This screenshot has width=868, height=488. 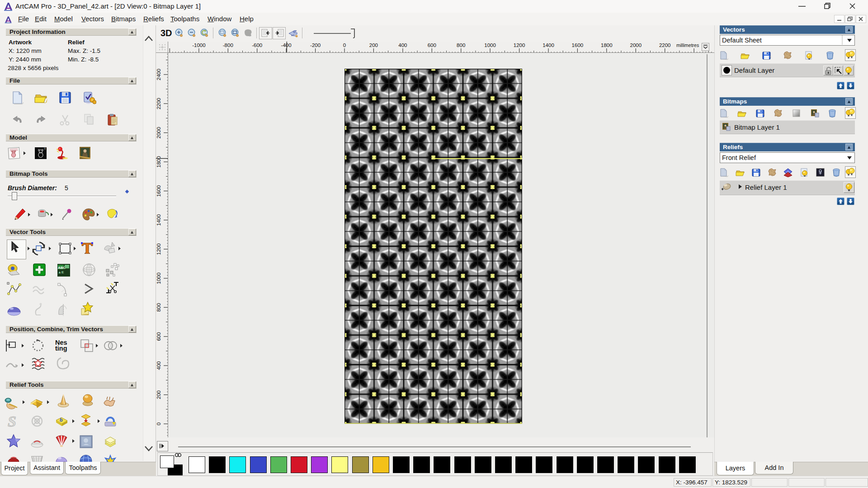 What do you see at coordinates (199, 45) in the screenshot?
I see `svg-text: -1000` at bounding box center [199, 45].